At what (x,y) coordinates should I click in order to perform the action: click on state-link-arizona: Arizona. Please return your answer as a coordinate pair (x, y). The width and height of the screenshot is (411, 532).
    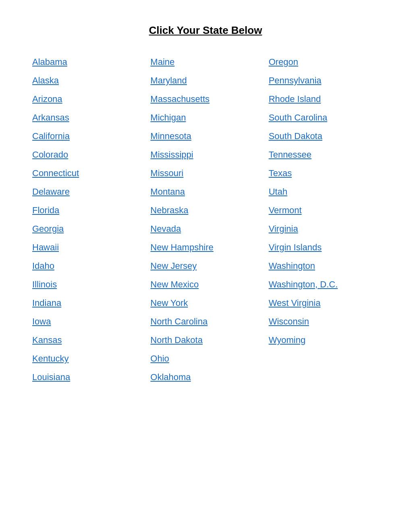
    Looking at the image, I should click on (87, 99).